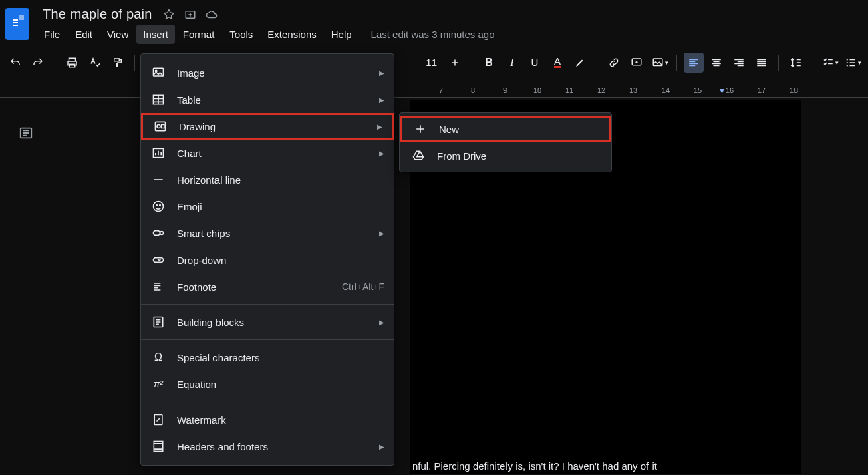 Image resolution: width=868 pixels, height=475 pixels. Describe the element at coordinates (455, 63) in the screenshot. I see `font-size-increase` at that location.